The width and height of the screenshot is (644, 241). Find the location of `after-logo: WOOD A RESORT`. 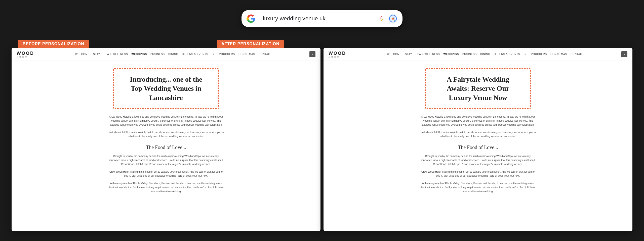

after-logo: WOOD A RESORT is located at coordinates (337, 54).